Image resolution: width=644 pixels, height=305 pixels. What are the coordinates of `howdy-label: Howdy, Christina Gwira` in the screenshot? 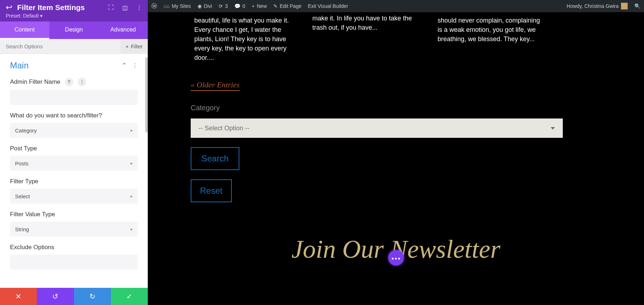 It's located at (592, 6).